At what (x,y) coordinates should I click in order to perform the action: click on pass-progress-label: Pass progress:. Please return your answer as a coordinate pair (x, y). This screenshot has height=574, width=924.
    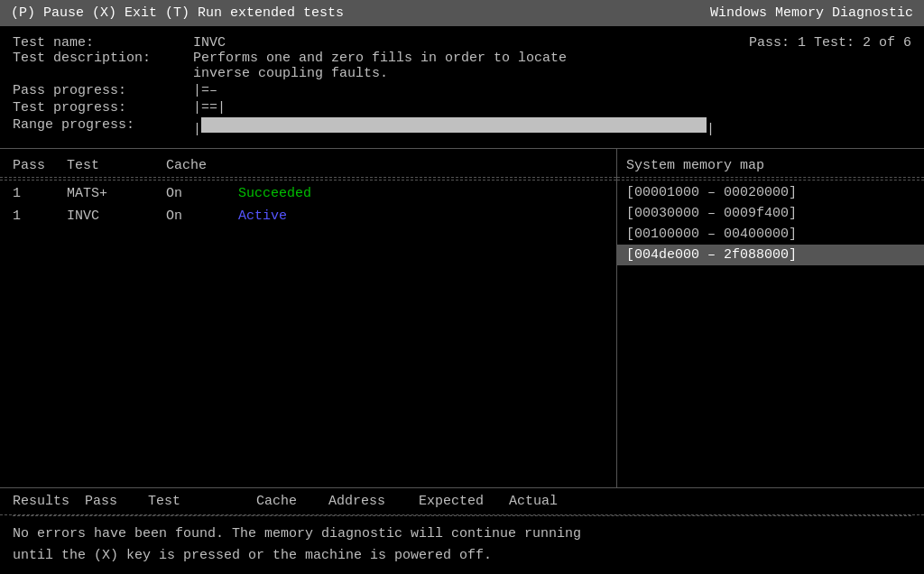
    Looking at the image, I should click on (103, 90).